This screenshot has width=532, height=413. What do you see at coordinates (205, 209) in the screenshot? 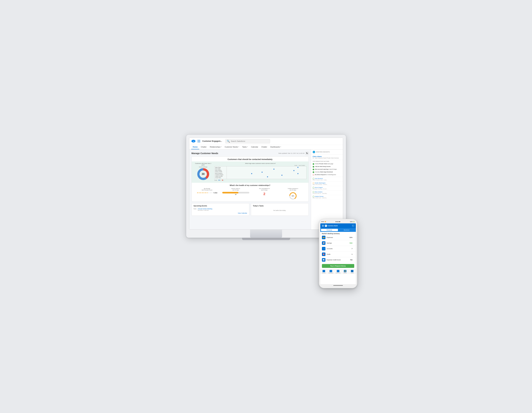
I see `event-link: Annual review Meeting` at bounding box center [205, 209].